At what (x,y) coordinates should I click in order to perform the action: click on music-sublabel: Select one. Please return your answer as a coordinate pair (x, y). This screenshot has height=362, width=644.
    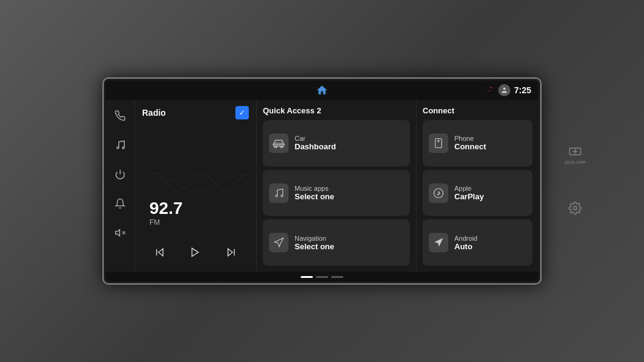
    Looking at the image, I should click on (315, 196).